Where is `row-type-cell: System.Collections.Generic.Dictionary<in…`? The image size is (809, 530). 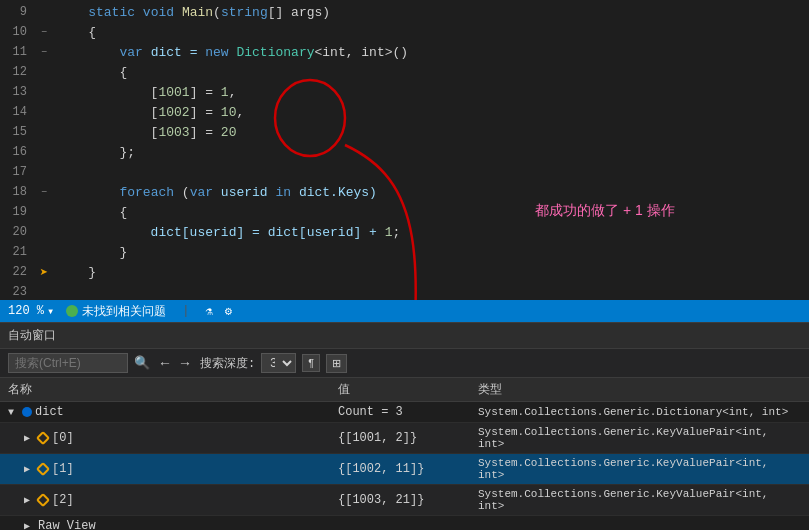
row-type-cell: System.Collections.Generic.Dictionary<in… is located at coordinates (640, 412).